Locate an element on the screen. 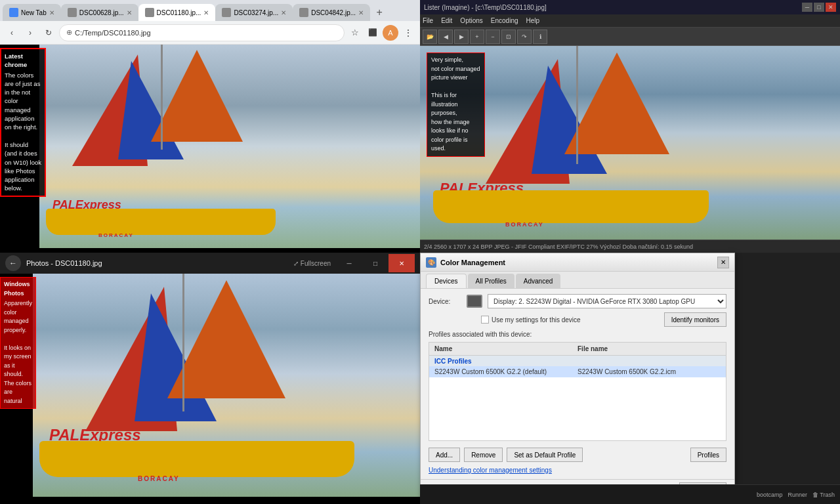 This screenshot has height=504, width=840. back-button: ‹ is located at coordinates (12, 33).